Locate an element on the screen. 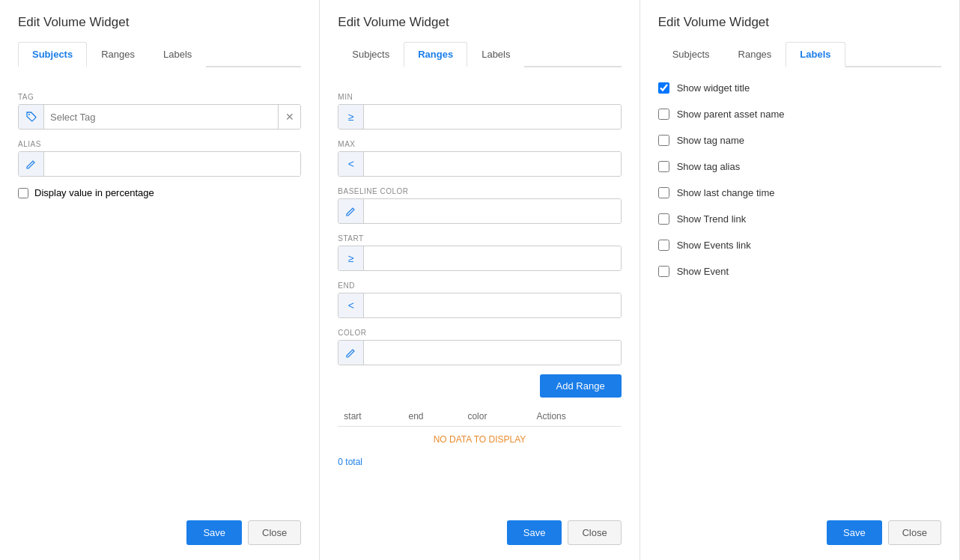 Image resolution: width=960 pixels, height=560 pixels. check-show-widget-title: Show widget title is located at coordinates (800, 88).